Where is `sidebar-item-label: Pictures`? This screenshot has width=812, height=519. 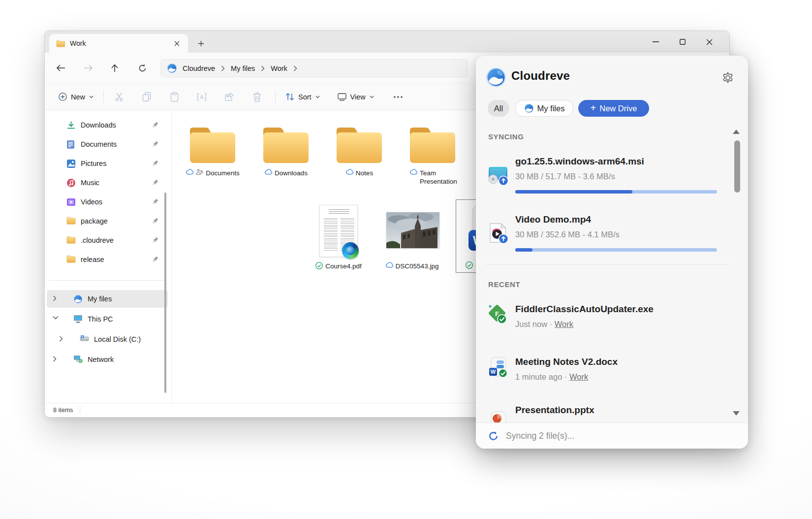 sidebar-item-label: Pictures is located at coordinates (94, 163).